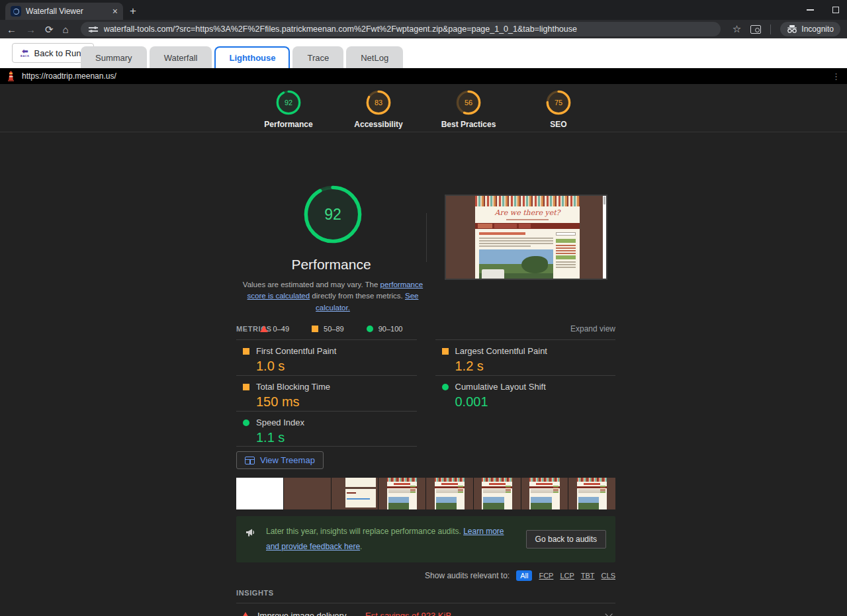 The image size is (847, 616). What do you see at coordinates (426, 609) in the screenshot?
I see `insight-improve-image-delivery: Improve image delivery — Est savings of …` at bounding box center [426, 609].